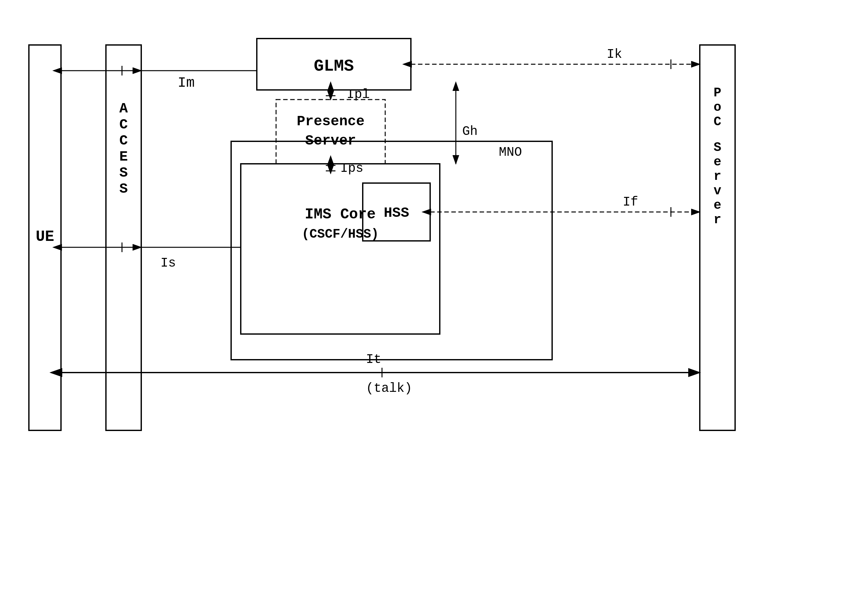 This screenshot has height=590, width=868. What do you see at coordinates (331, 140) in the screenshot?
I see `presence-server-label2: Server` at bounding box center [331, 140].